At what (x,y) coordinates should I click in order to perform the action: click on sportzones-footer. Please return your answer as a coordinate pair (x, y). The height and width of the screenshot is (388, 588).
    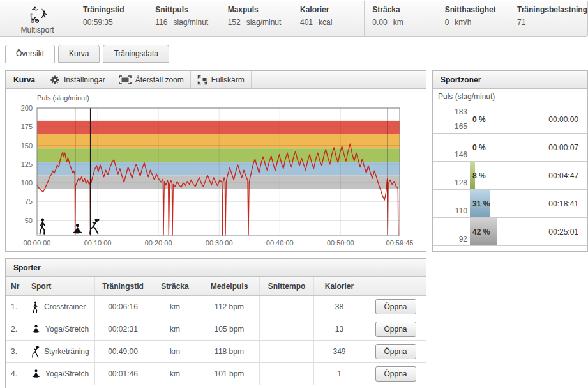
    Looking at the image, I should click on (510, 249).